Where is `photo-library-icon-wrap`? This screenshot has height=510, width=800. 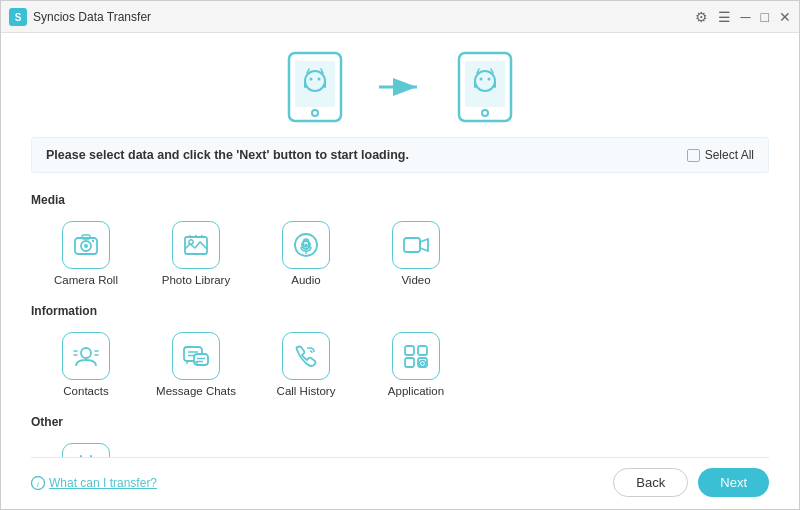
photo-library-icon-wrap is located at coordinates (196, 245).